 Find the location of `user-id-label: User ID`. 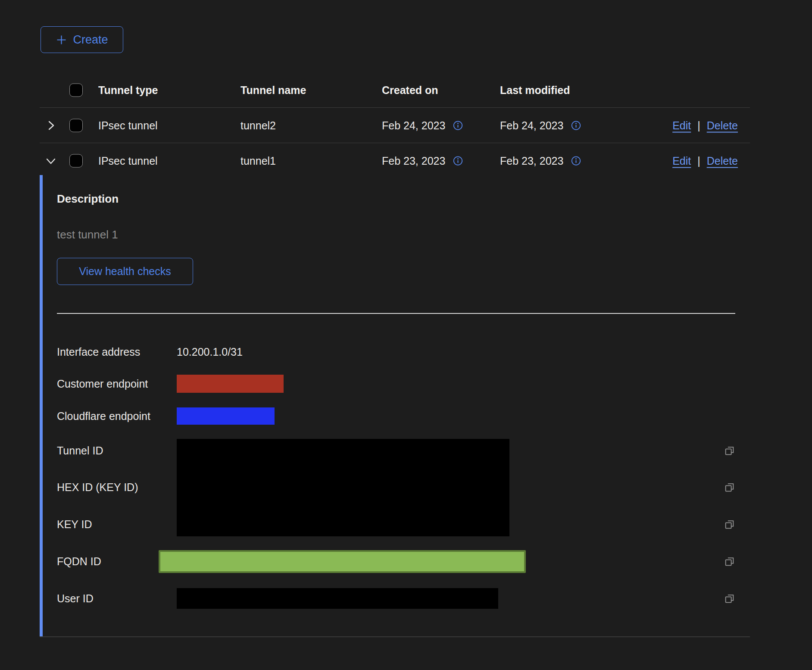

user-id-label: User ID is located at coordinates (117, 598).